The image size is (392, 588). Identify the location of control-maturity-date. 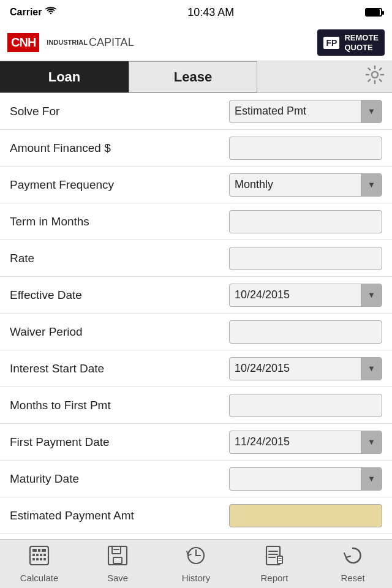
(306, 479).